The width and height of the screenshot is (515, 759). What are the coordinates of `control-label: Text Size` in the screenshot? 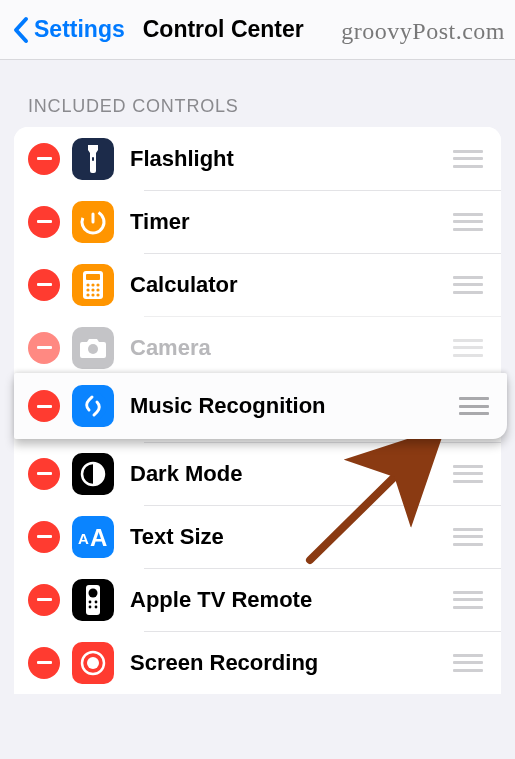 It's located at (292, 537).